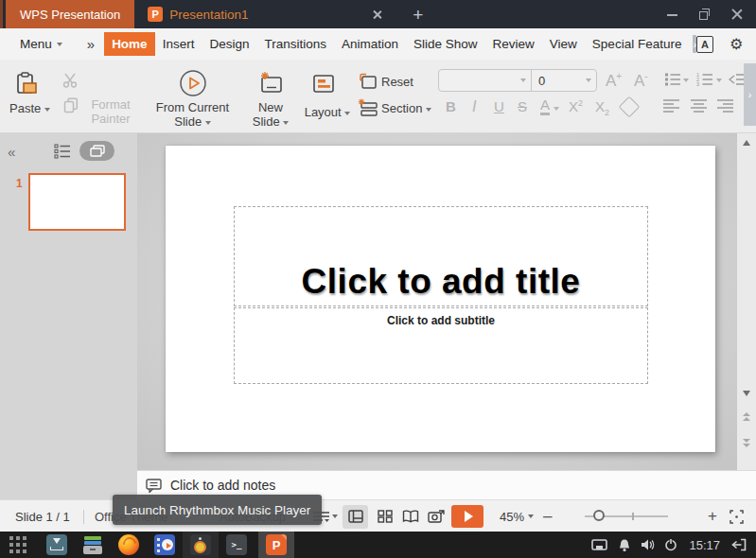 This screenshot has width=756, height=558. What do you see at coordinates (638, 44) in the screenshot?
I see `tab-special-feature: Special Feature` at bounding box center [638, 44].